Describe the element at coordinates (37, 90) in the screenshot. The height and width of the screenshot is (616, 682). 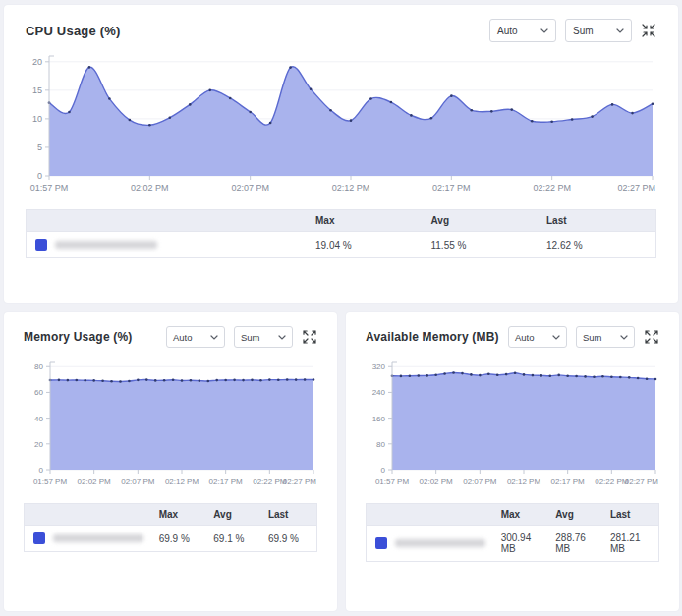
I see `svg-text: 15` at that location.